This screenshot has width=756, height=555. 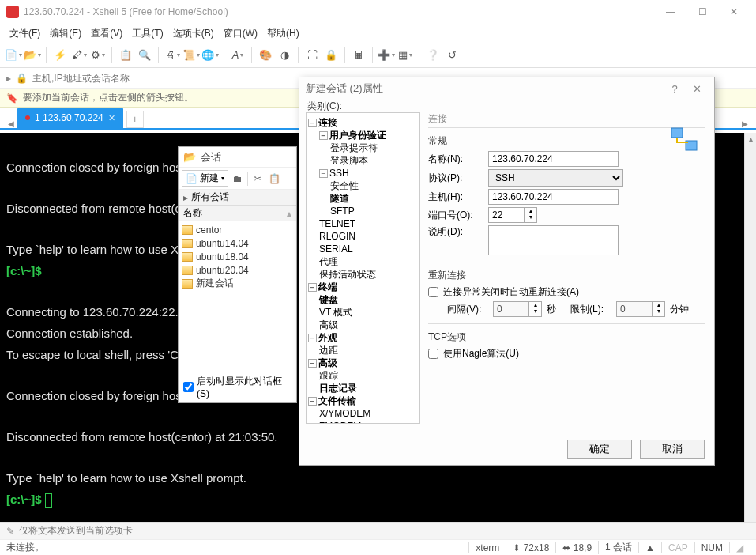 What do you see at coordinates (328, 123) in the screenshot?
I see `tree-connection: 连接` at bounding box center [328, 123].